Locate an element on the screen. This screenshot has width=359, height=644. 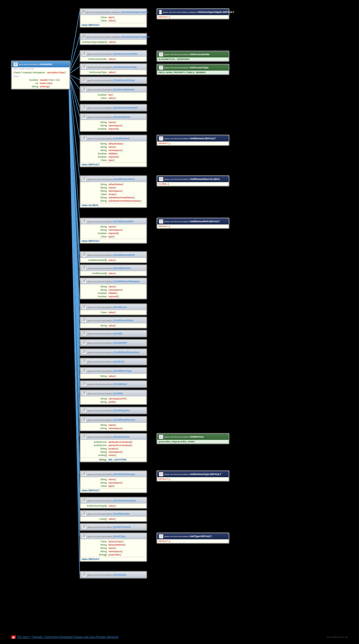
annotation-header: @javax.xml.bind.annotation.@XmlType is located at coordinates (113, 536).